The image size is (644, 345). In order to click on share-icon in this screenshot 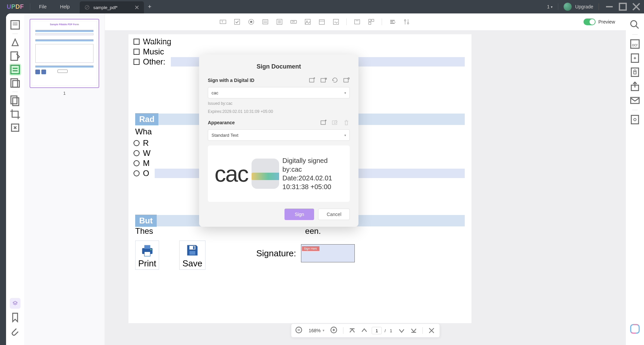, I will do `click(635, 86)`.